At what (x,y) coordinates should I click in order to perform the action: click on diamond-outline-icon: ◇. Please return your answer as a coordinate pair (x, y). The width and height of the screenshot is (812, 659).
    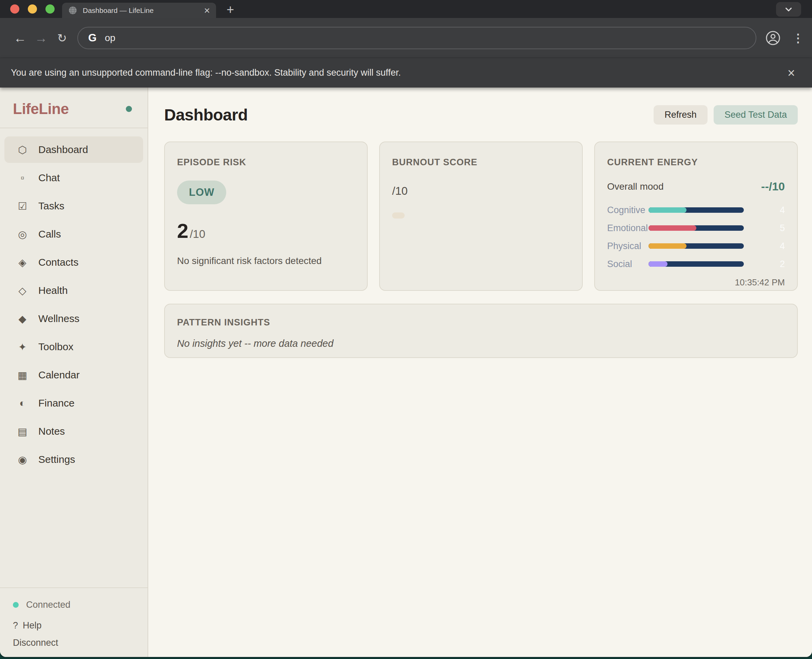
    Looking at the image, I should click on (22, 291).